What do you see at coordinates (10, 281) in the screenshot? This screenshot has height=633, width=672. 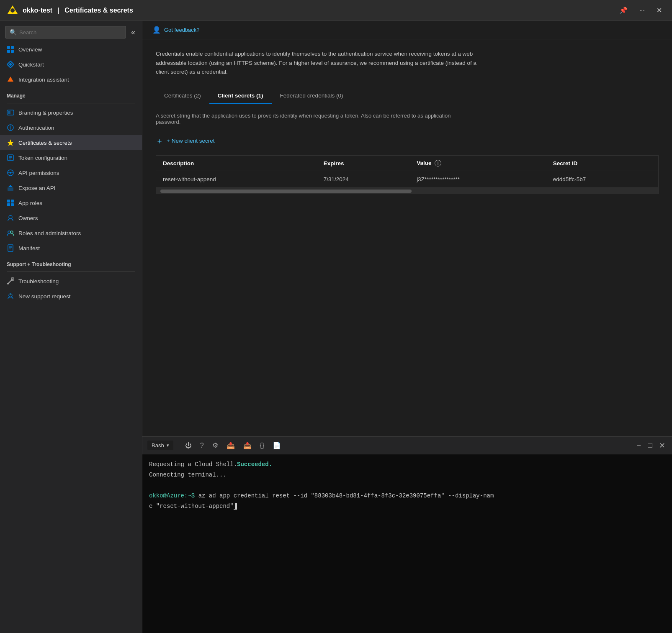 I see `troubleshooting-icon` at bounding box center [10, 281].